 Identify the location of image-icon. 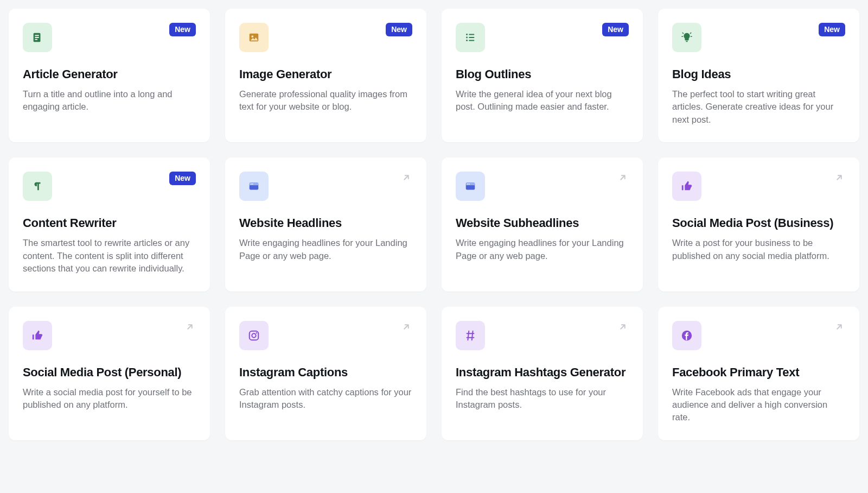
(254, 37).